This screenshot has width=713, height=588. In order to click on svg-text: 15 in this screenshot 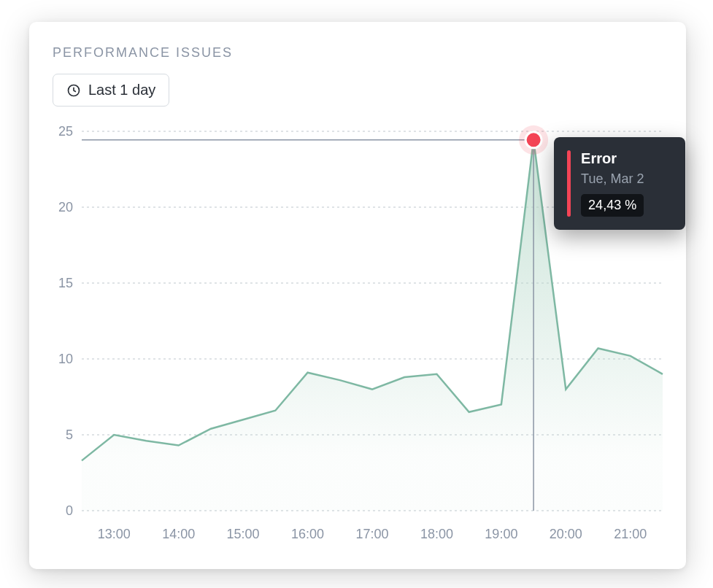, I will do `click(66, 283)`.